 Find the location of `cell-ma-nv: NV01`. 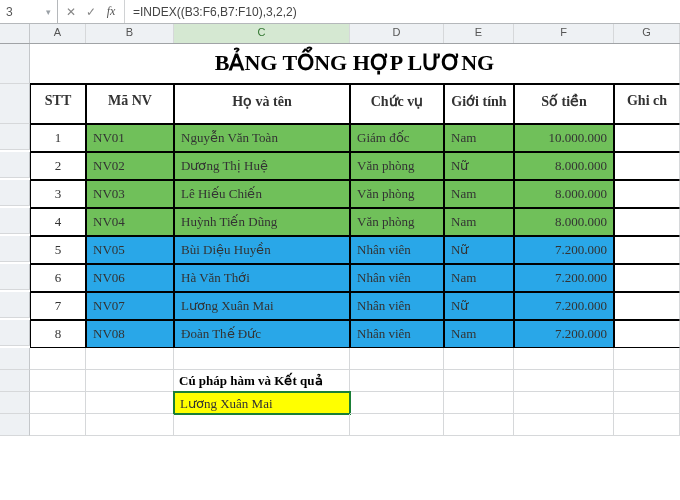

cell-ma-nv: NV01 is located at coordinates (130, 138).